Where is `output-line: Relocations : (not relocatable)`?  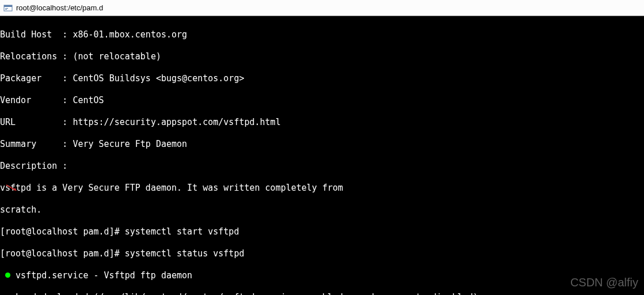
output-line: Relocations : (not relocatable) is located at coordinates (322, 56).